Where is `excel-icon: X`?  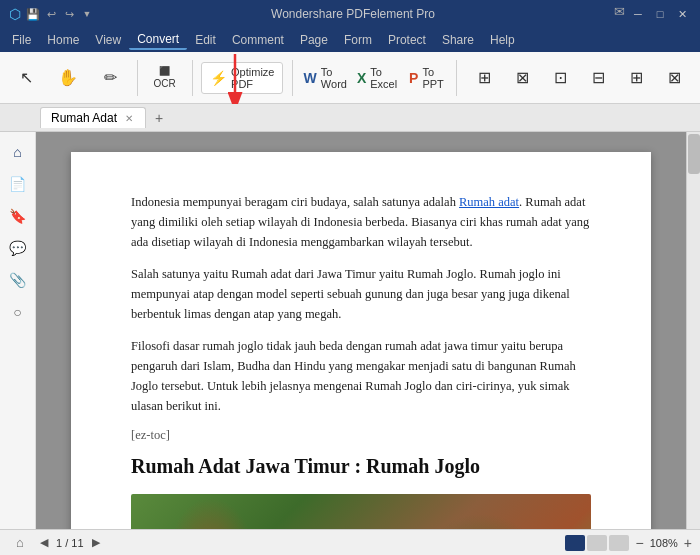
excel-icon: X is located at coordinates (362, 78).